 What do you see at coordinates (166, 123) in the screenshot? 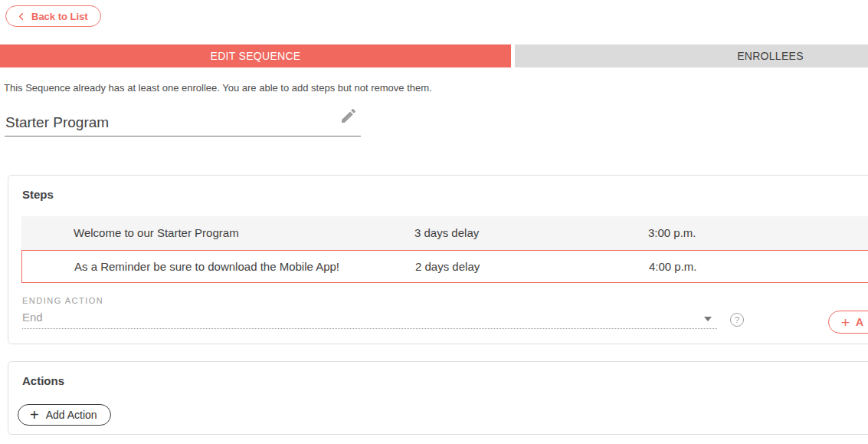
I see `sequence-name-input` at bounding box center [166, 123].